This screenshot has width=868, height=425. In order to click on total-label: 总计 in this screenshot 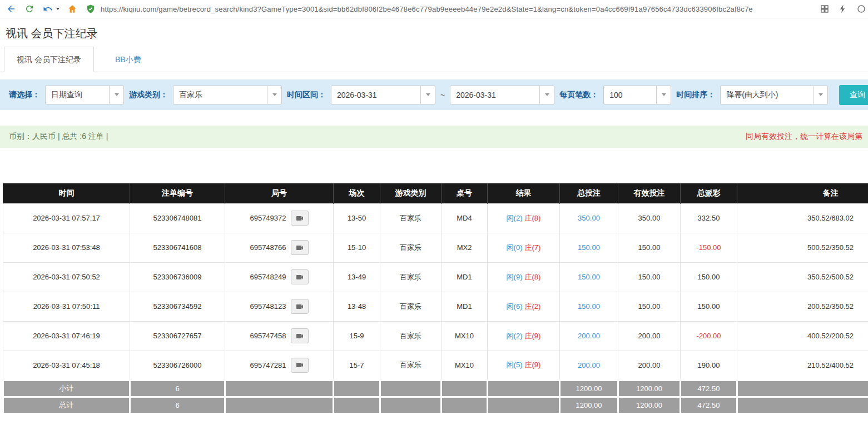, I will do `click(67, 405)`.